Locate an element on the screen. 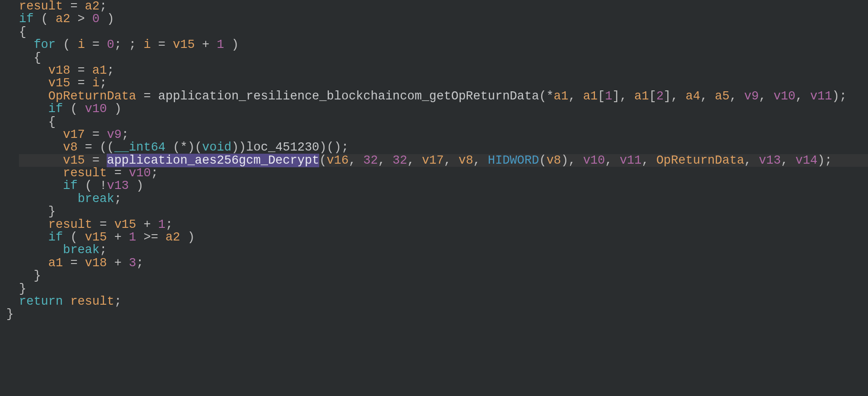 This screenshot has height=396, width=868. code-line: if ( !v13 ) is located at coordinates (443, 186).